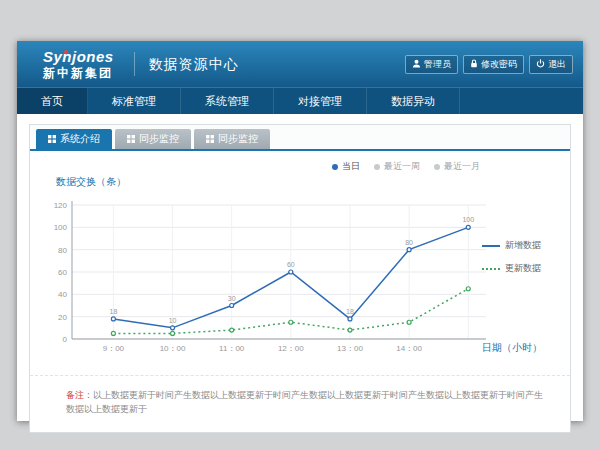 The image size is (600, 450). Describe the element at coordinates (409, 348) in the screenshot. I see `svg-text: 14：00` at that location.